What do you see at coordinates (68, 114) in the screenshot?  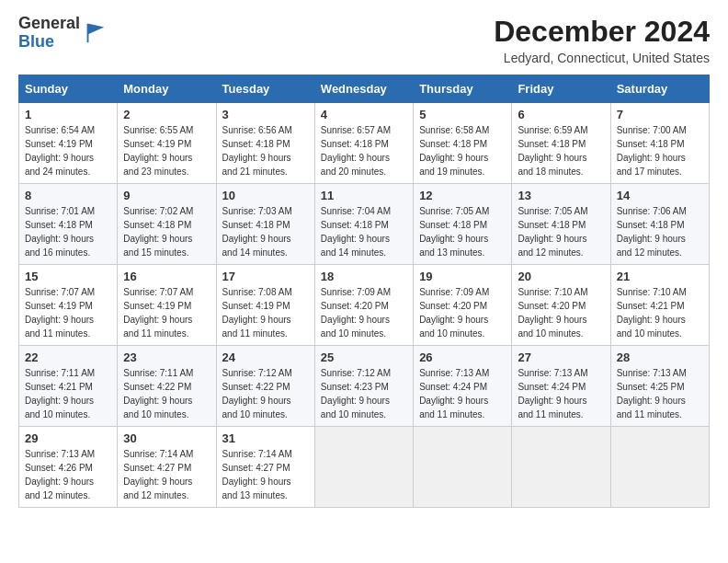 I see `day-number: 1` at bounding box center [68, 114].